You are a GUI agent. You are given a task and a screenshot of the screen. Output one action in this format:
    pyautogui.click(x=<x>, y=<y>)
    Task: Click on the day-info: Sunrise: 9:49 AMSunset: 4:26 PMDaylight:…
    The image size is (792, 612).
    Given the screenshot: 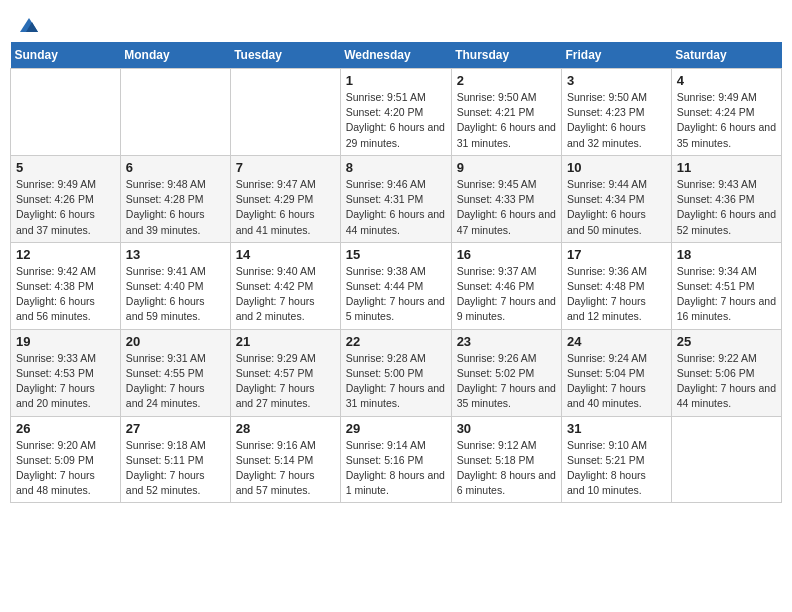 What is the action you would take?
    pyautogui.click(x=66, y=208)
    